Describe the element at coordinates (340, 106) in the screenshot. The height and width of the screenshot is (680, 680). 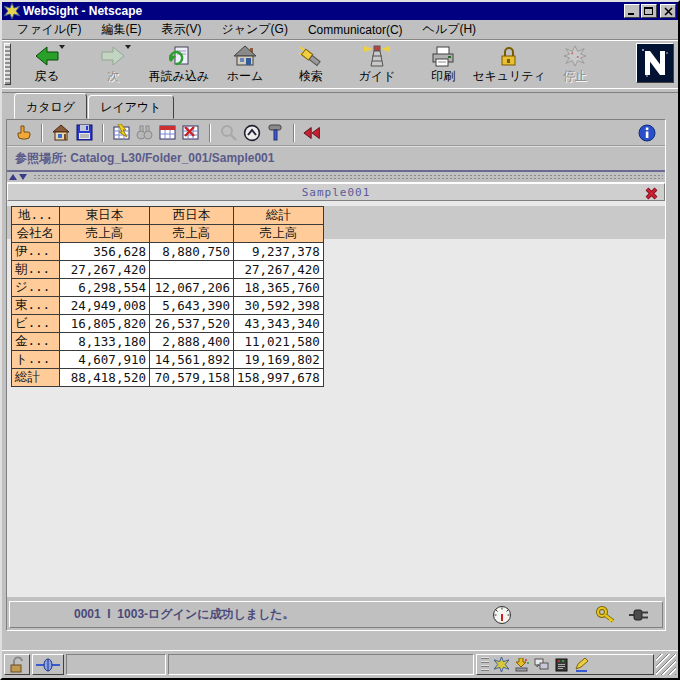
I see `tab-row: カタログ レイアウト` at that location.